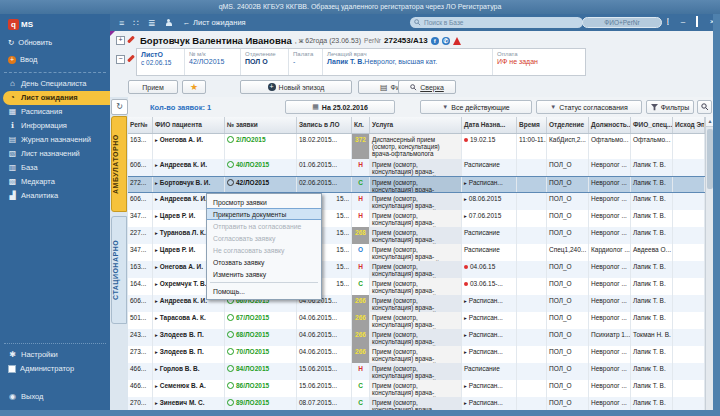 The height and width of the screenshot is (416, 720). Describe the element at coordinates (12, 126) in the screenshot. I see `info-icon: ℹ` at that location.